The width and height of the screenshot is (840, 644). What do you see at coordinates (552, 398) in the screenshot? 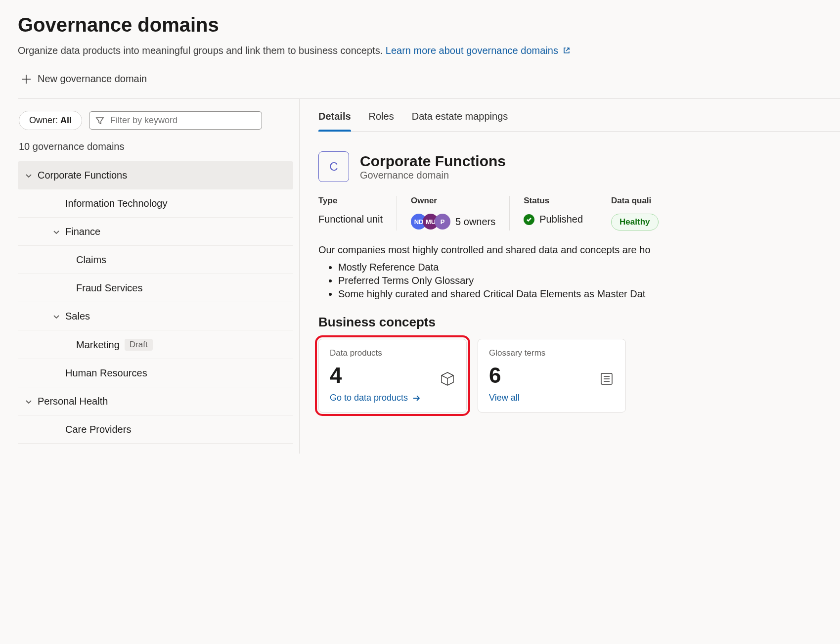
I see `view-all-glossary-link: View all` at bounding box center [552, 398].